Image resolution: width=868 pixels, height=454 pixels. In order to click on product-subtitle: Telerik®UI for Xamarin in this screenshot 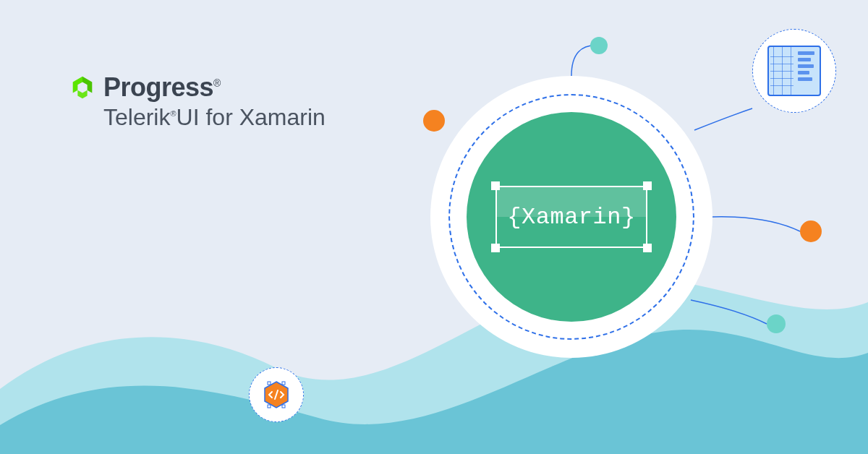, I will do `click(214, 117)`.